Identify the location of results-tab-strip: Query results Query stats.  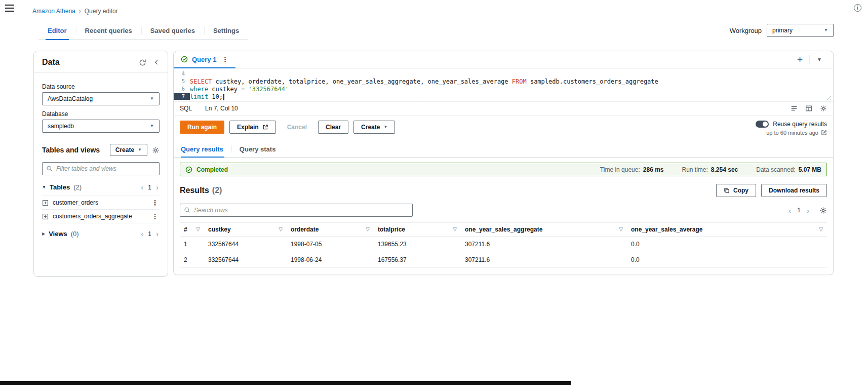
(503, 149).